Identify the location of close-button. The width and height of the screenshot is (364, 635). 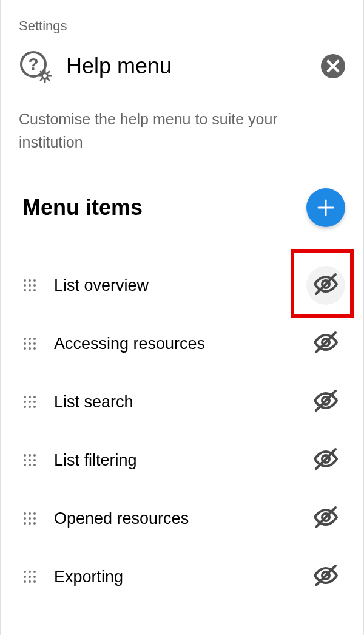
(333, 66).